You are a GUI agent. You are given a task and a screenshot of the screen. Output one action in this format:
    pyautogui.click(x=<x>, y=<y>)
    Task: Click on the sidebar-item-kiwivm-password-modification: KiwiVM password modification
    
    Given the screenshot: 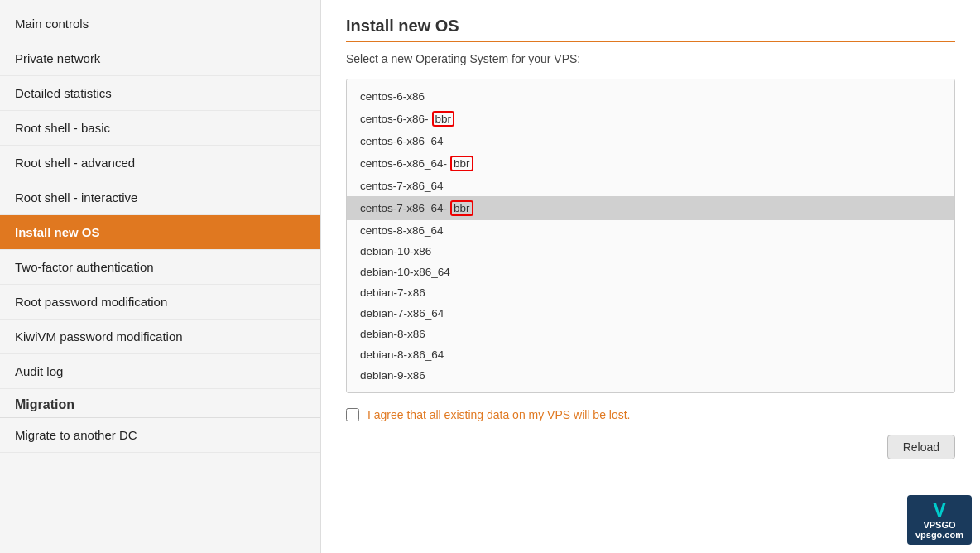 What is the action you would take?
    pyautogui.click(x=161, y=337)
    